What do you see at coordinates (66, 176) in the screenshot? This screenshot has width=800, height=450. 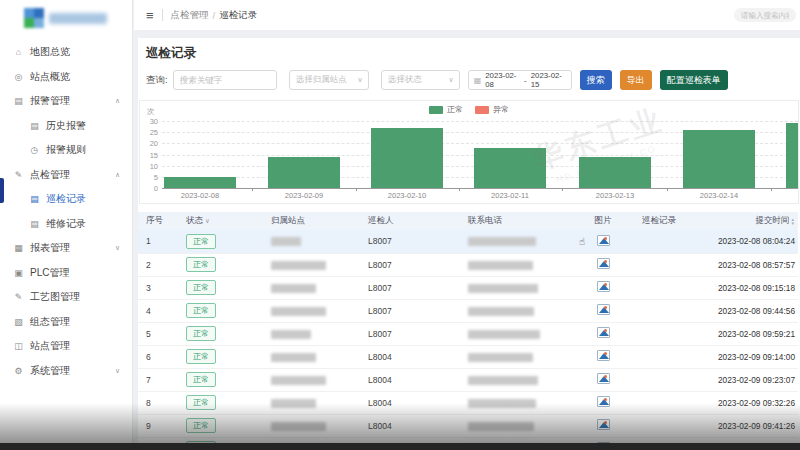 I see `sidebar-item-spot-check: ✎点检管理∧` at bounding box center [66, 176].